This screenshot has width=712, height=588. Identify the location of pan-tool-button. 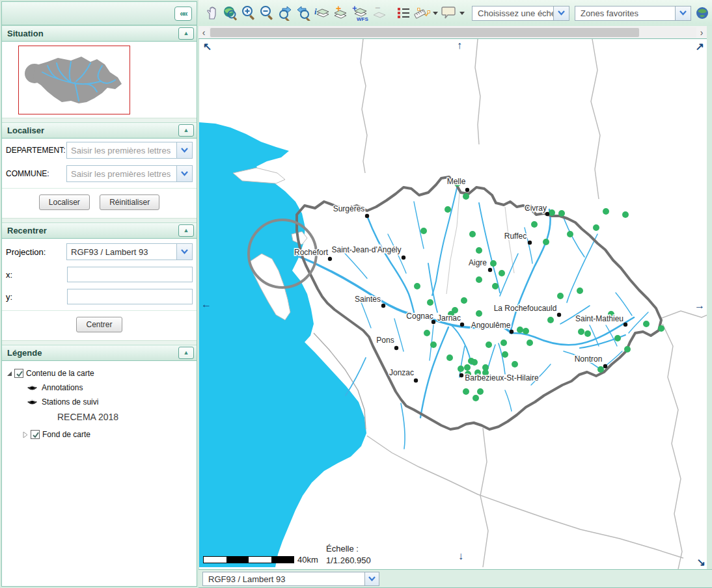
(212, 13).